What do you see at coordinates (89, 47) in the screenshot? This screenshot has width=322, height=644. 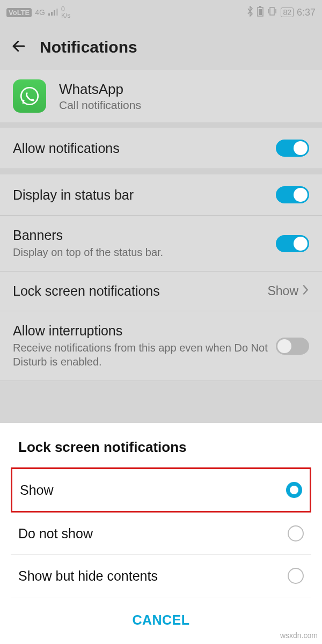 I see `page-title: Notifications` at bounding box center [89, 47].